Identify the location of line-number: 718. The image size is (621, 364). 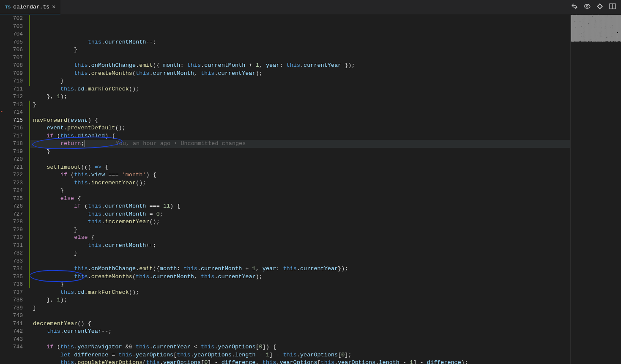
(14, 144).